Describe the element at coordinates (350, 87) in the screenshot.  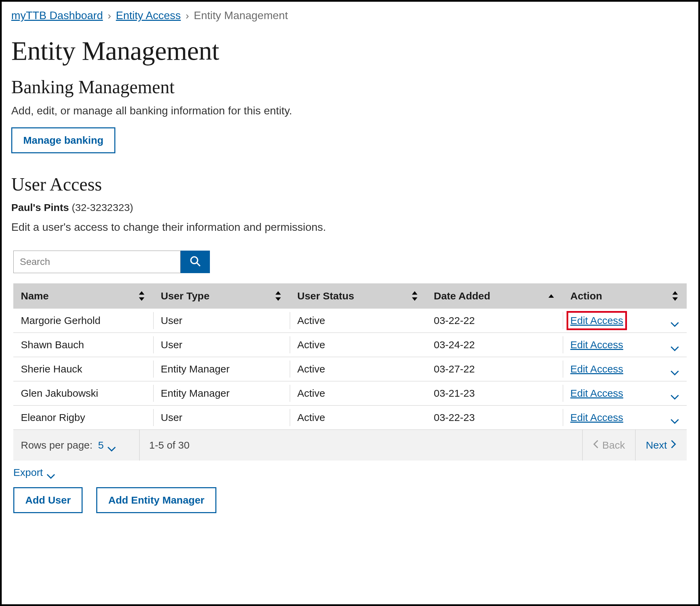
I see `banking-heading: Banking Management` at that location.